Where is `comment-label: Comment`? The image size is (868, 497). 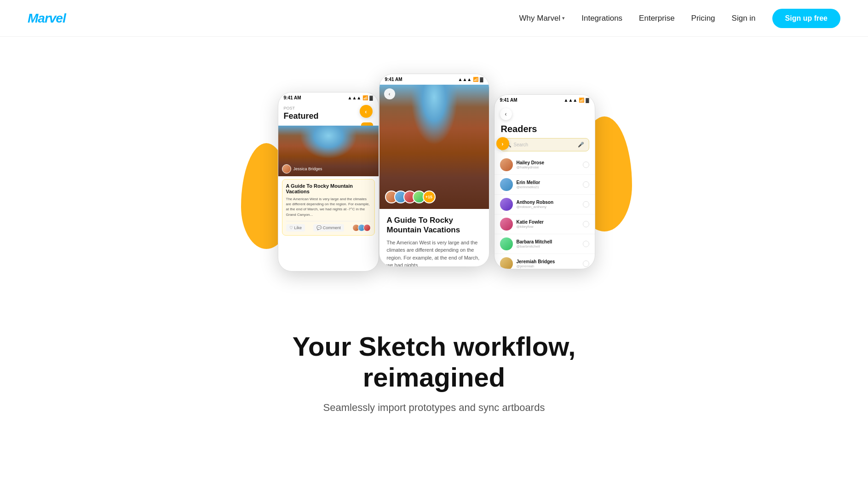
comment-label: Comment is located at coordinates (332, 228).